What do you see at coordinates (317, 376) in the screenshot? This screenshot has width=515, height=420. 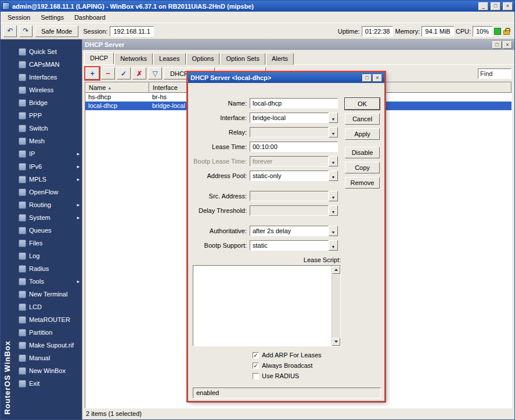 I see `use-radius-checkbox-row: Use RADIUS` at bounding box center [317, 376].